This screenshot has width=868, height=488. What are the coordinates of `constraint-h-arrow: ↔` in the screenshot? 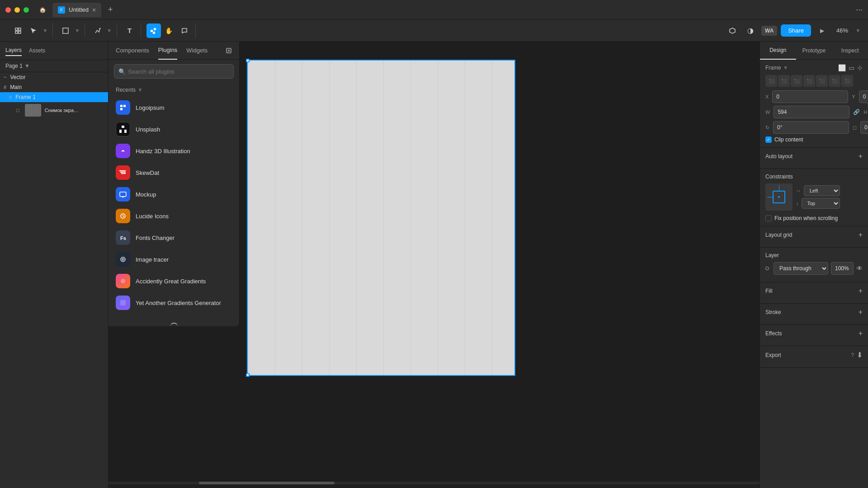 It's located at (798, 191).